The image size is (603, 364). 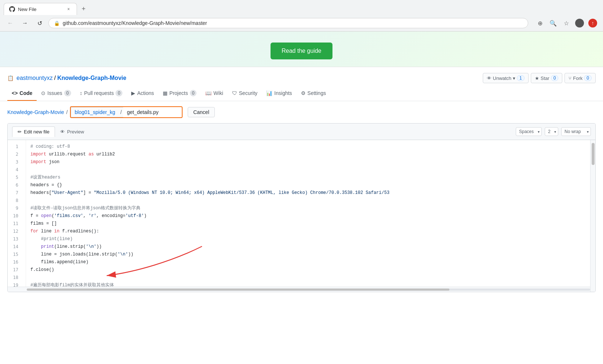 I want to click on bookmark-button: ☆, so click(x=566, y=23).